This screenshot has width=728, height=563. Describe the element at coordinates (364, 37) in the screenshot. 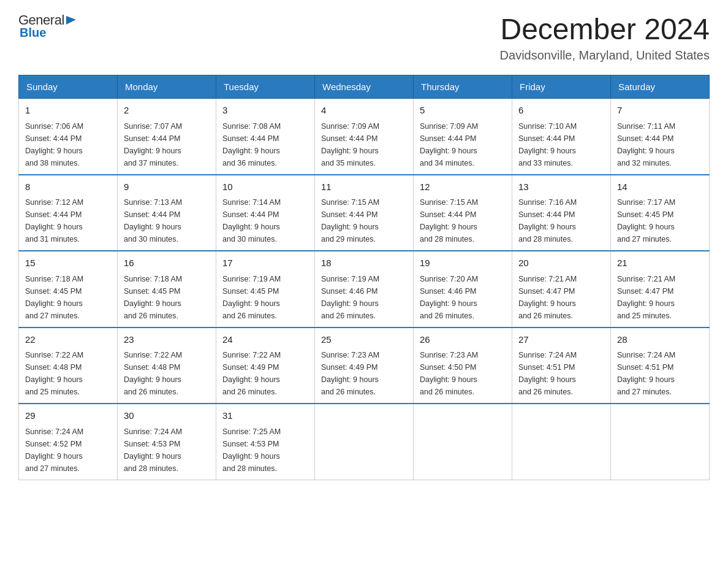

I see `page-header: General Blue December 2024 Davidsonville…` at that location.